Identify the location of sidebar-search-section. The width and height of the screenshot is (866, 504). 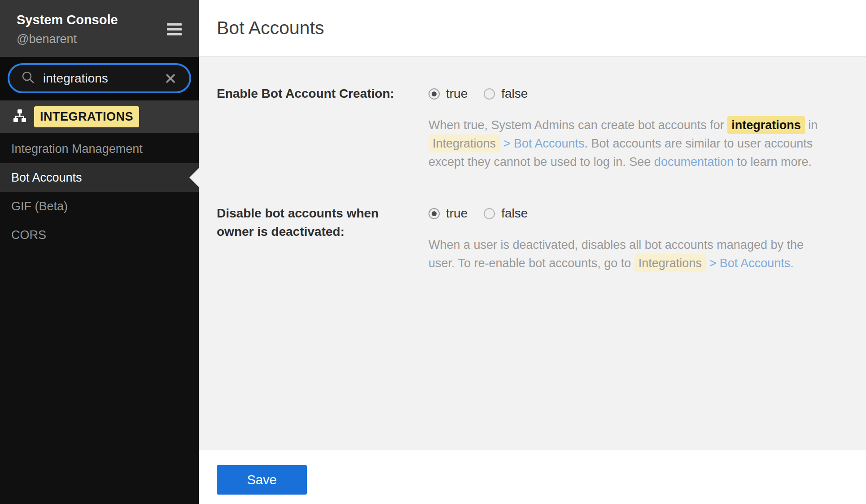
(100, 79).